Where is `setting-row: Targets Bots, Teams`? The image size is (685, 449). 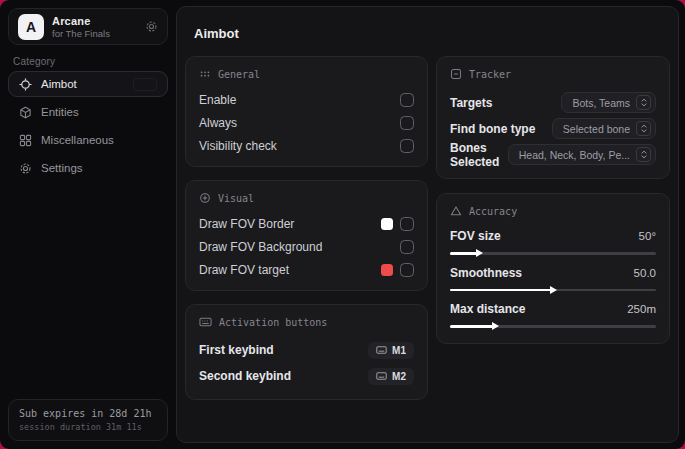
setting-row: Targets Bots, Teams is located at coordinates (553, 102).